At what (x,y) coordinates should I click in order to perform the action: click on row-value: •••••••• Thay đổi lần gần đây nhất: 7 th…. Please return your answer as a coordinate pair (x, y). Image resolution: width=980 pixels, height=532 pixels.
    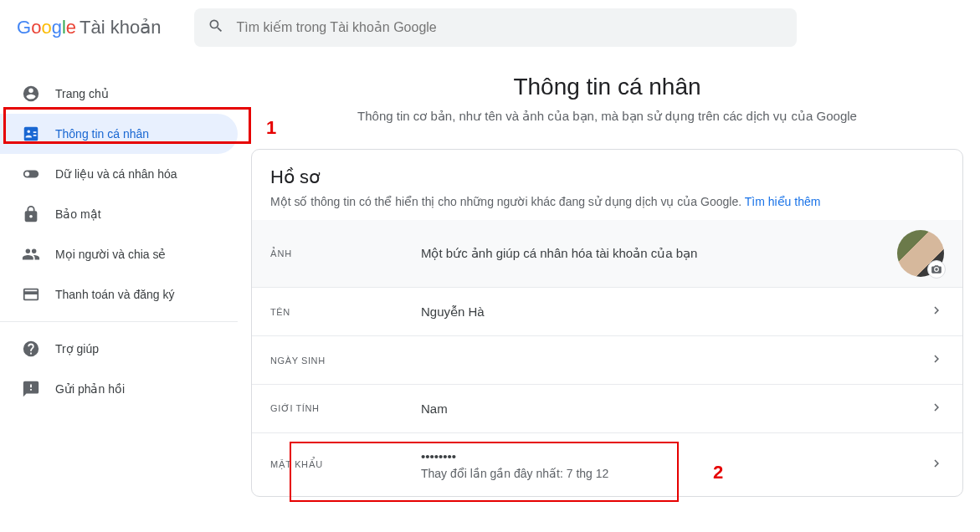
    Looking at the image, I should click on (675, 465).